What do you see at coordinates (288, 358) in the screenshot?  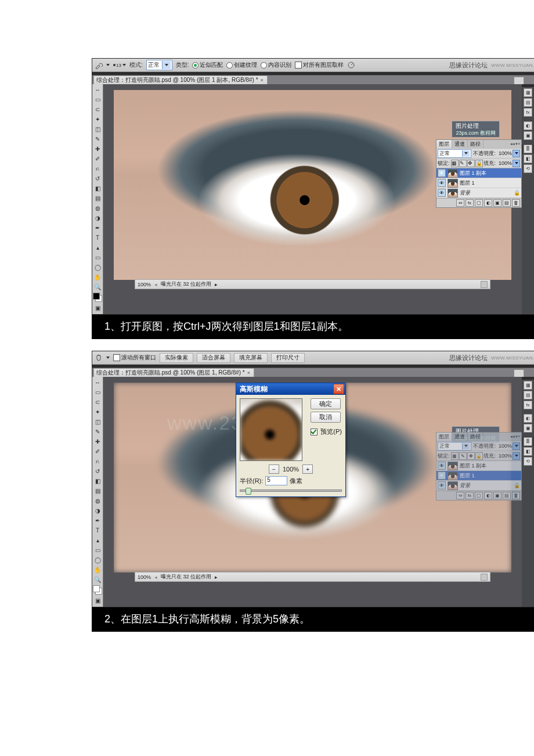 I see `btn-print-size: 打印尺寸` at bounding box center [288, 358].